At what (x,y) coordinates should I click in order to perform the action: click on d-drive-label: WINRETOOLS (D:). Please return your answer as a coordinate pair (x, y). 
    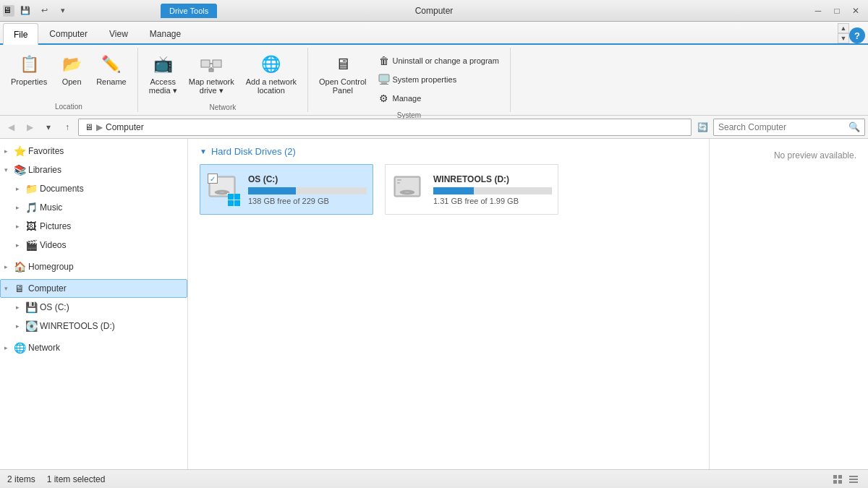
    Looking at the image, I should click on (77, 326).